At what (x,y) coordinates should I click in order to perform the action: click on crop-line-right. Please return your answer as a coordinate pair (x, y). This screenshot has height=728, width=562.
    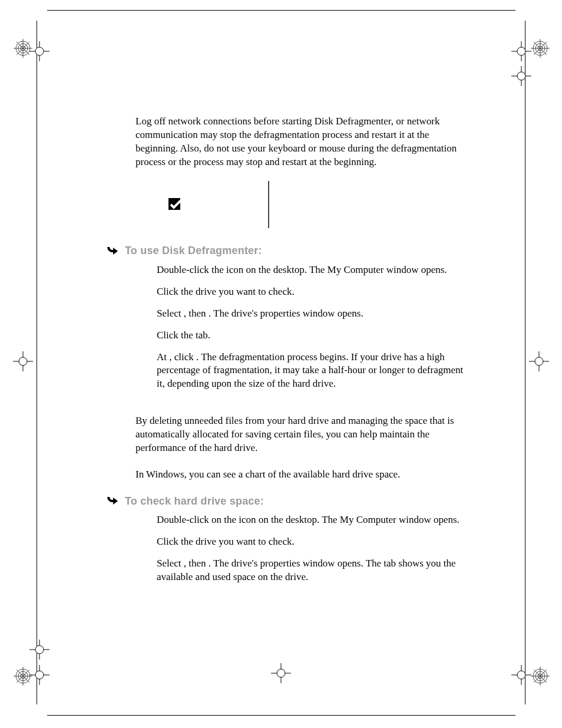
    Looking at the image, I should click on (525, 363).